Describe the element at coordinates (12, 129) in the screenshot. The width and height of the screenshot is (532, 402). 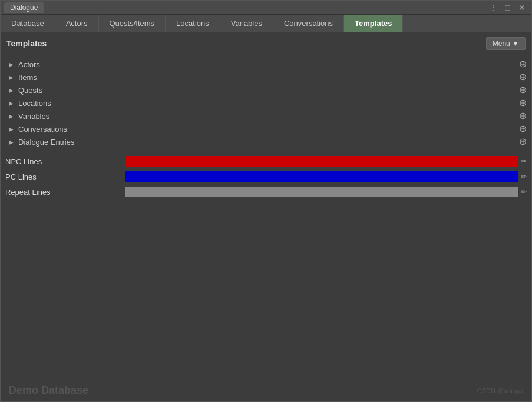
I see `collapse-arrow-conversations: ▶` at that location.